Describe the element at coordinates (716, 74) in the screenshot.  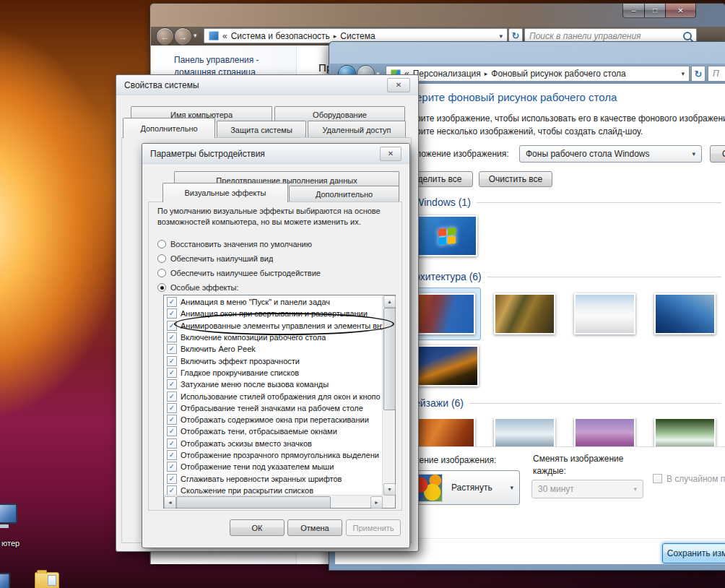
I see `search-box: П` at that location.